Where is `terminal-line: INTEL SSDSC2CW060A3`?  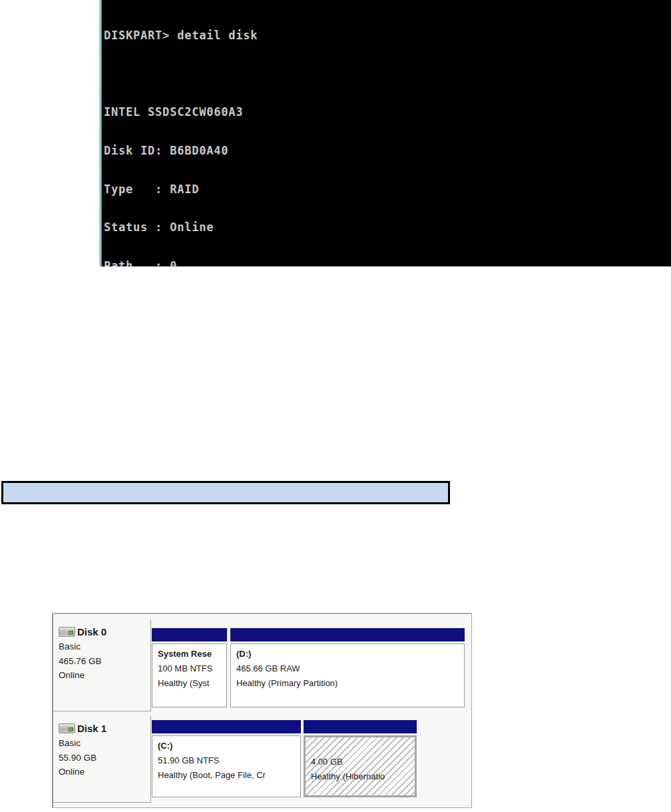
terminal-line: INTEL SSDSC2CW060A3 is located at coordinates (387, 113).